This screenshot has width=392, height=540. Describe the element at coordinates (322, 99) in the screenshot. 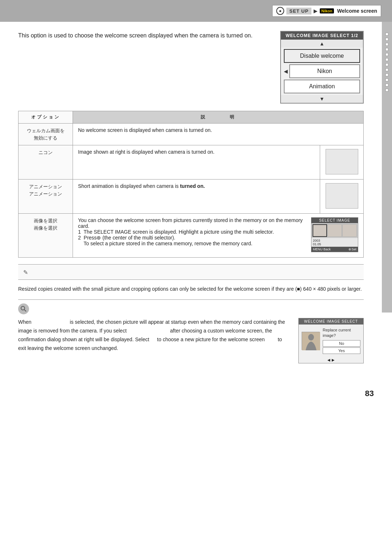

I see `welcome-panel-arrow-down: ▼` at that location.